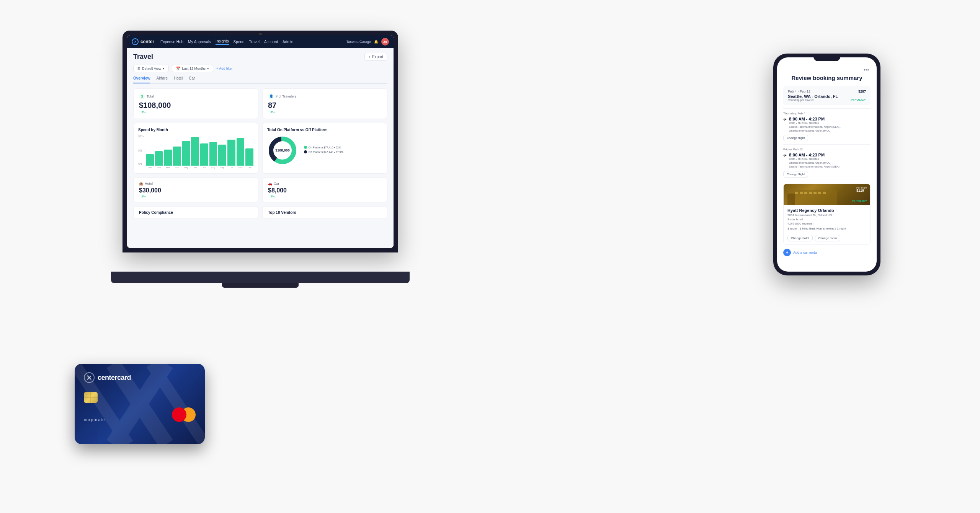  I want to click on bell-icon: 🔔, so click(376, 42).